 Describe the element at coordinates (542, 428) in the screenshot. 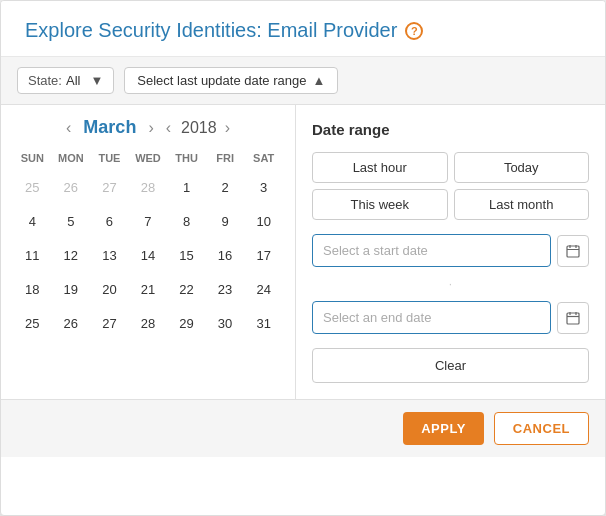

I see `cancel-button: CANCEL` at that location.